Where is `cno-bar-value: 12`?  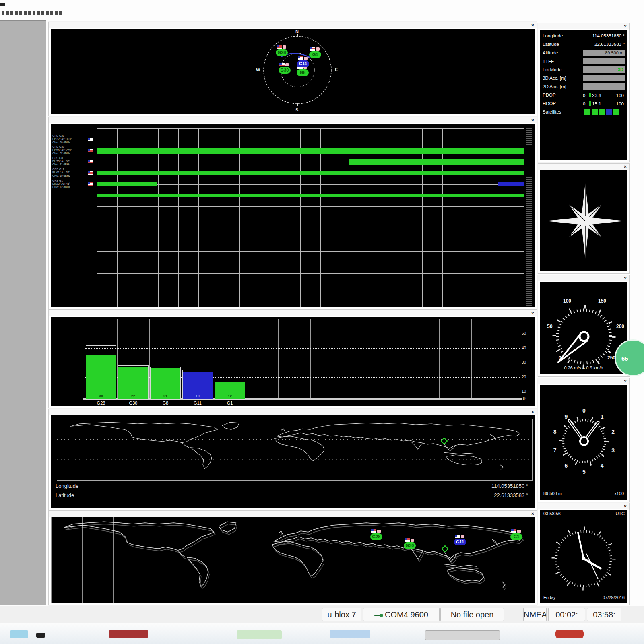 cno-bar-value: 12 is located at coordinates (230, 396).